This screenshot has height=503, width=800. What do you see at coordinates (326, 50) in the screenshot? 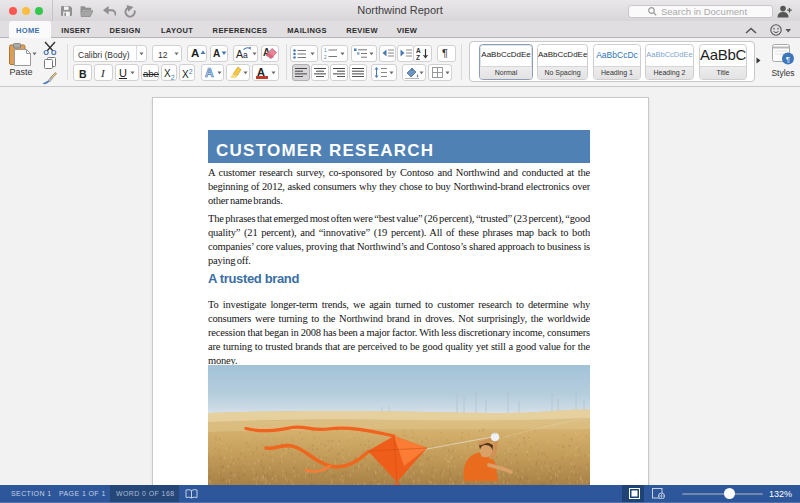
I see `svg-text: 1` at bounding box center [326, 50].